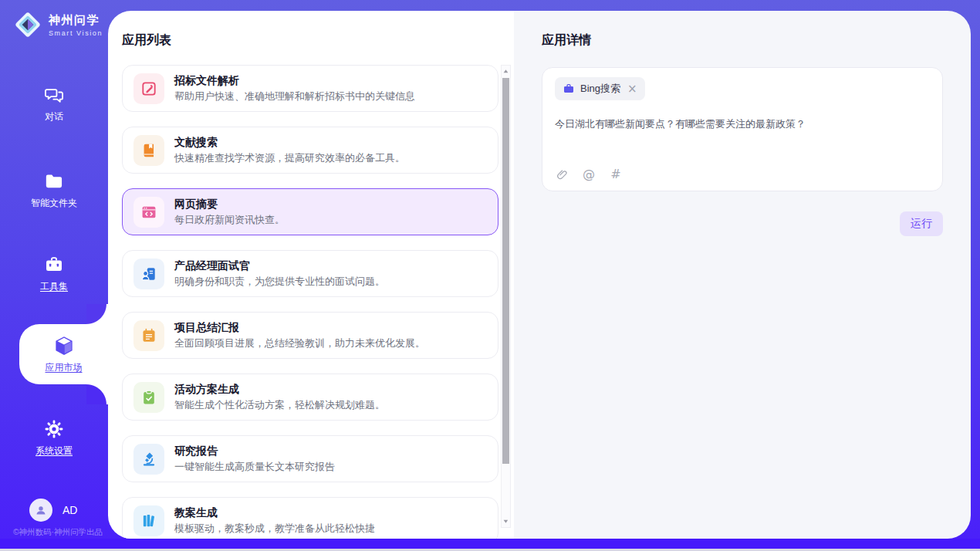 The image size is (980, 551). I want to click on app-card-title: 产品经理面试官, so click(279, 265).